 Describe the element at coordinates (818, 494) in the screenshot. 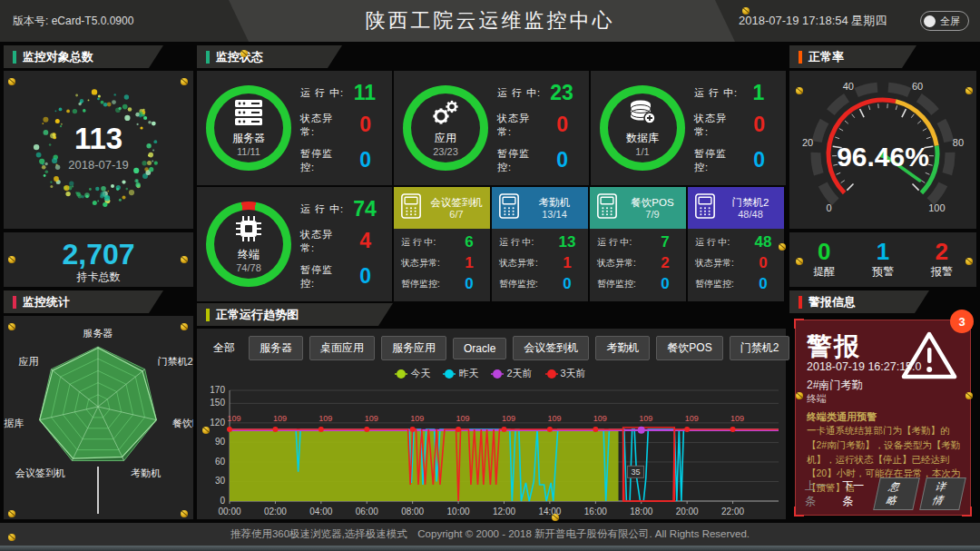

I see `prev-alert-button: 上一条` at that location.